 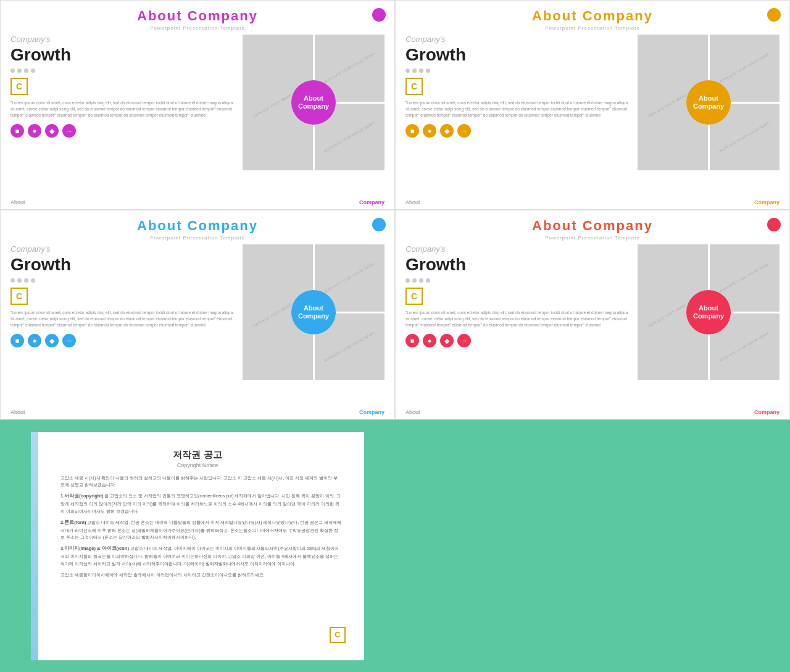 I want to click on slide-1-subtitle: Powerpoint Presentation Template, so click(x=198, y=28).